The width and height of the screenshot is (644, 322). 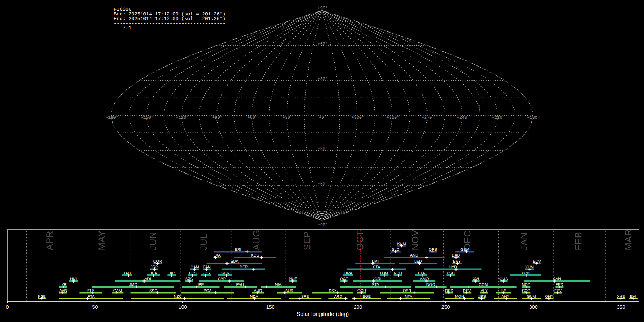 I want to click on svg-text: FED, so click(x=560, y=285).